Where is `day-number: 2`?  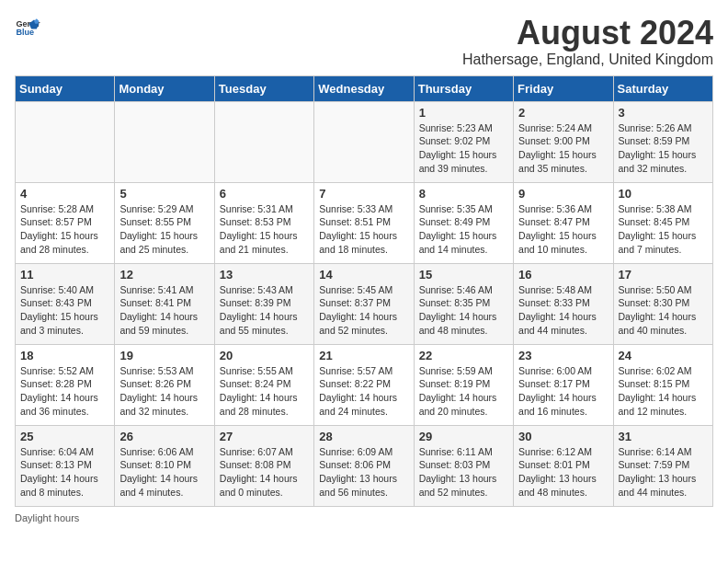
day-number: 2 is located at coordinates (563, 112).